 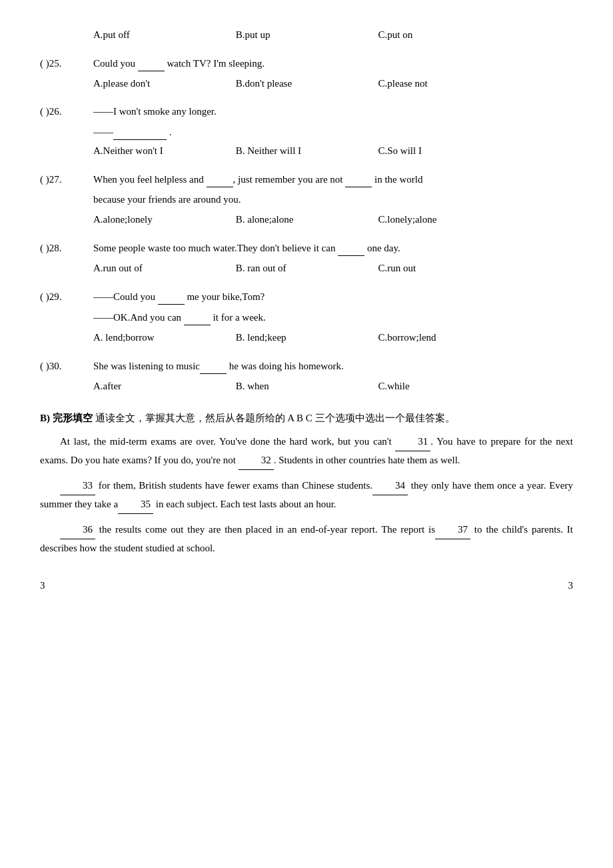 I want to click on blank-34: 34, so click(x=390, y=486).